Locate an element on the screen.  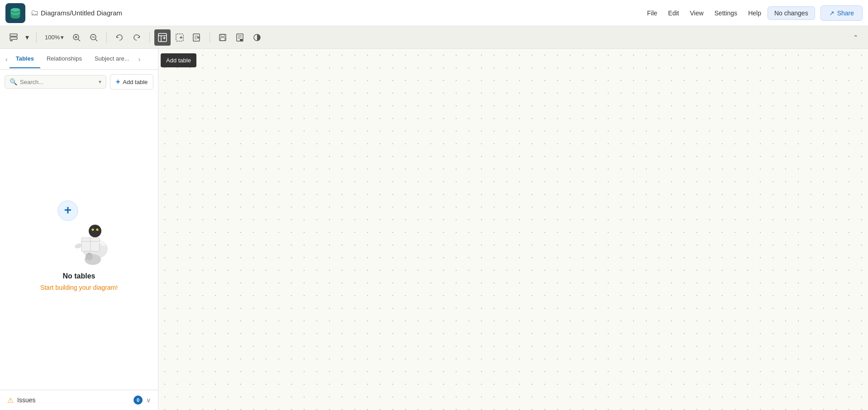
empty-illustration: + is located at coordinates (79, 229).